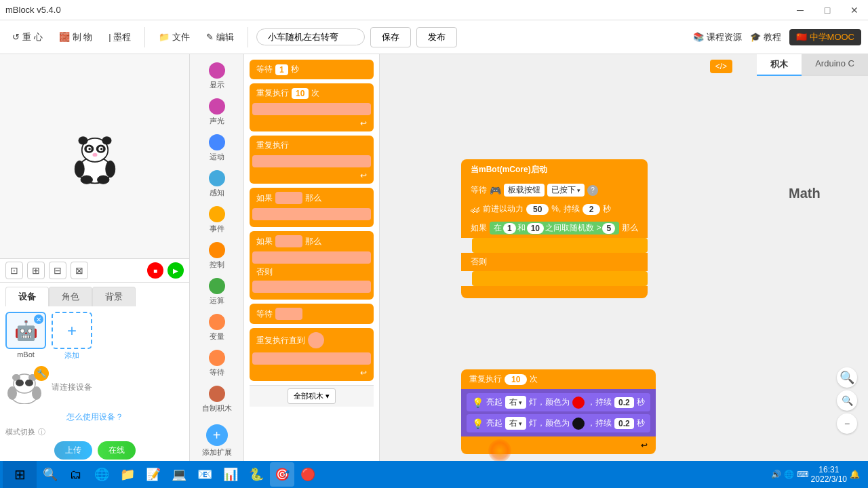 The height and width of the screenshot is (488, 868). Describe the element at coordinates (27, 37) in the screenshot. I see `reset-btn: ↺ 重 心` at that location.